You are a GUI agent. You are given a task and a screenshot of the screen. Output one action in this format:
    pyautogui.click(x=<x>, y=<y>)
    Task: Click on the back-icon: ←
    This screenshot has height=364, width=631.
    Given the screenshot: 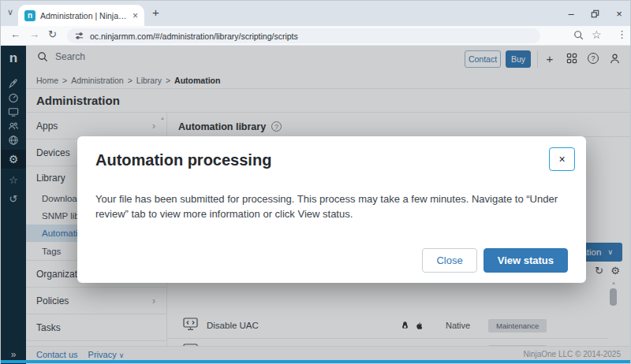 What is the action you would take?
    pyautogui.click(x=16, y=35)
    